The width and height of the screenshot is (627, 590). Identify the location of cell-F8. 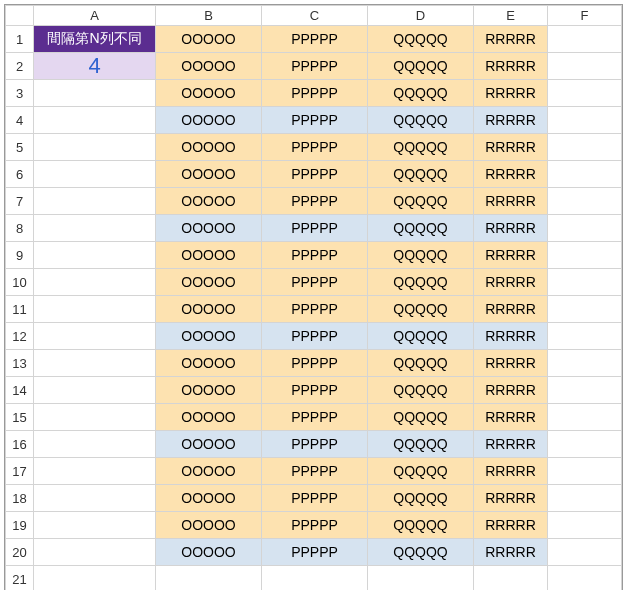
(585, 228).